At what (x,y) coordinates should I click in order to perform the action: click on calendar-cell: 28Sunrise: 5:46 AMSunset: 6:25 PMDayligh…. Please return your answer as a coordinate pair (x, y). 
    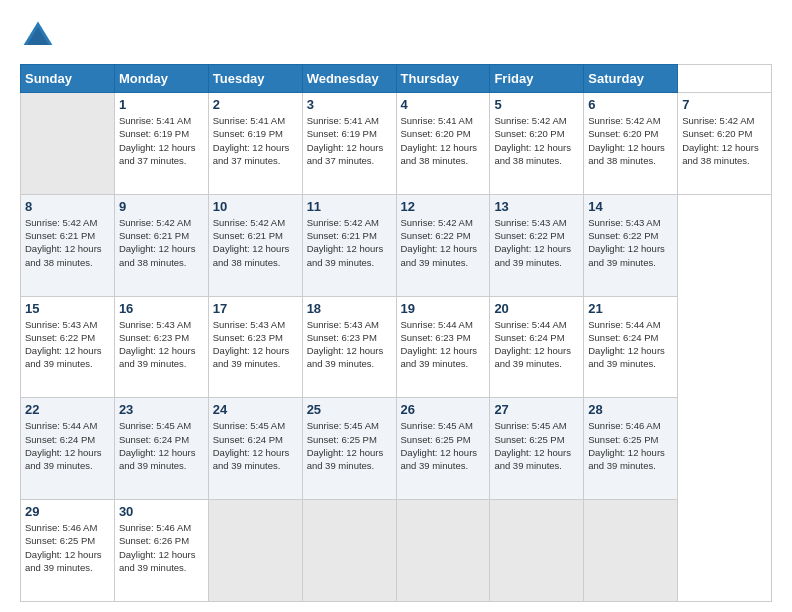
    Looking at the image, I should click on (631, 449).